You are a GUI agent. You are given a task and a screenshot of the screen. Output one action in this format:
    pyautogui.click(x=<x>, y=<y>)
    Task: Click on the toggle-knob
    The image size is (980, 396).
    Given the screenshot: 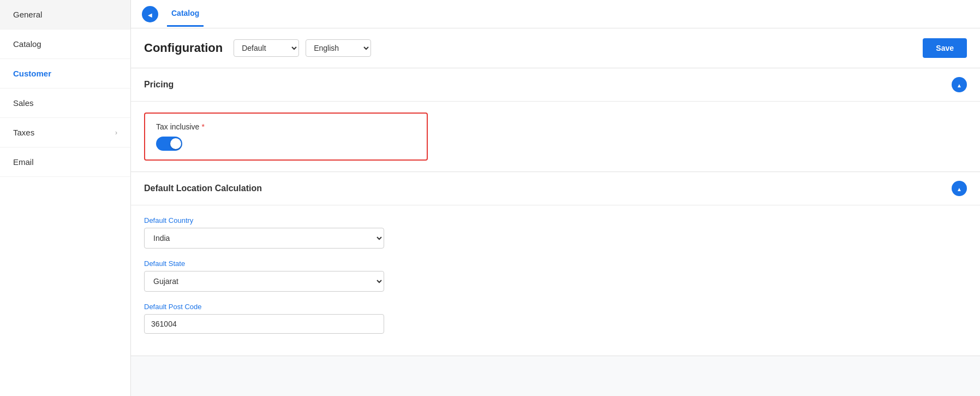 What is the action you would take?
    pyautogui.click(x=176, y=144)
    